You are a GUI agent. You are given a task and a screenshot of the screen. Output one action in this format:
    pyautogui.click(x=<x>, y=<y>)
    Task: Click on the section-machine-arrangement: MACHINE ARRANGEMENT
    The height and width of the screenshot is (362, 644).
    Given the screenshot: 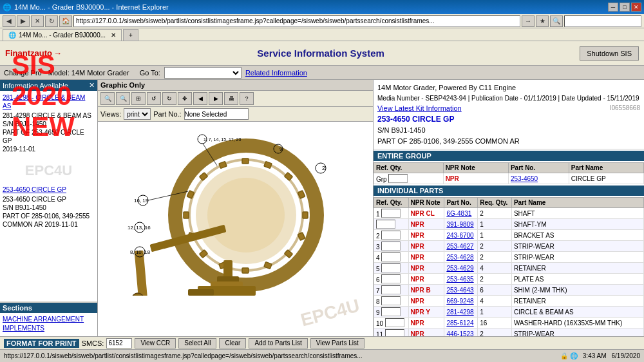 What is the action you would take?
    pyautogui.click(x=49, y=319)
    